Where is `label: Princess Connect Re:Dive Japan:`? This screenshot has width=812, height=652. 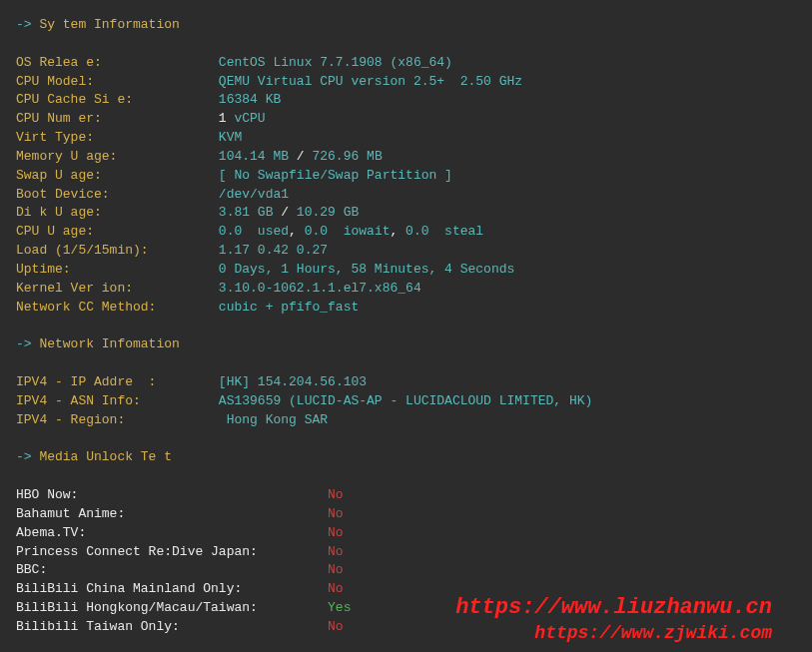
label: Princess Connect Re:Dive Japan: is located at coordinates (172, 551).